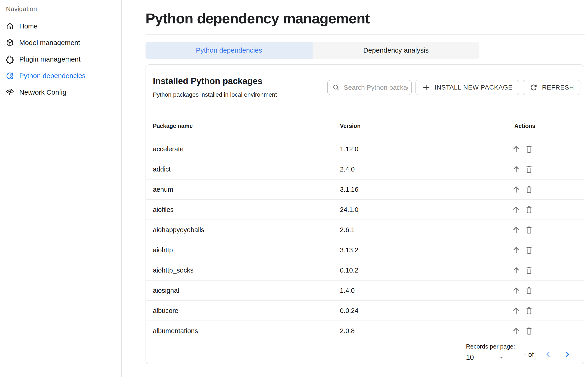  What do you see at coordinates (365, 210) in the screenshot?
I see `table-row: aiofiles 24.1.0` at bounding box center [365, 210].